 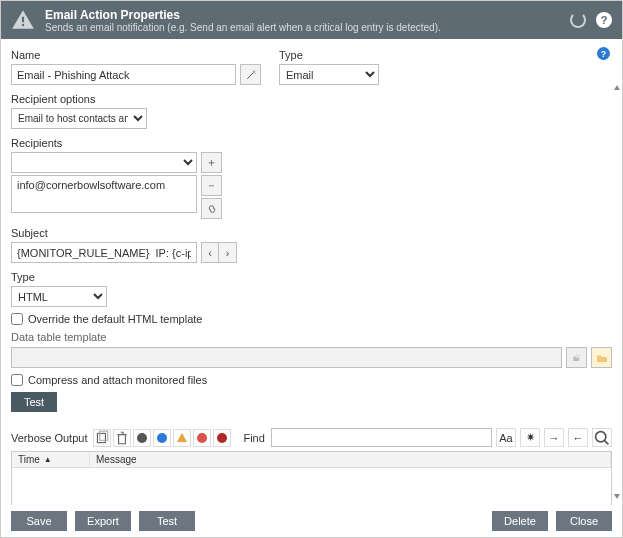 What do you see at coordinates (250, 74) in the screenshot?
I see `magic-wand-button` at bounding box center [250, 74].